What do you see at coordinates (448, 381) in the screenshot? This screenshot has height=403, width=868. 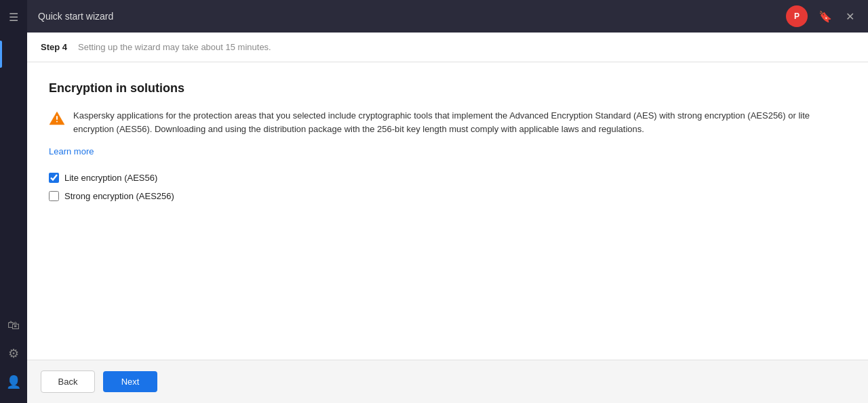 I see `footer: Back Next` at bounding box center [448, 381].